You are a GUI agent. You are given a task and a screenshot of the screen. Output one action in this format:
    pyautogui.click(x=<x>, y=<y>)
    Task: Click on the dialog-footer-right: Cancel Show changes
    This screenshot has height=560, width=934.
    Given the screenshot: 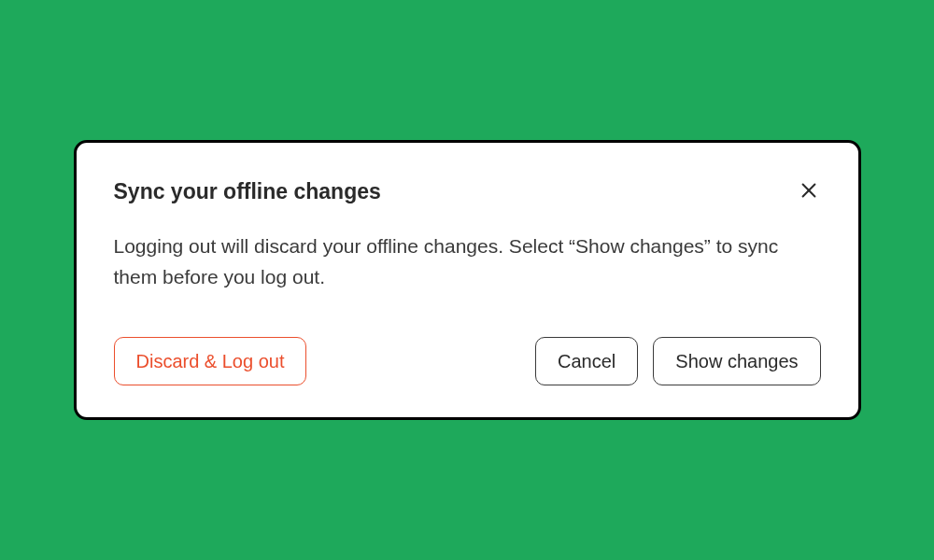 What is the action you would take?
    pyautogui.click(x=678, y=361)
    